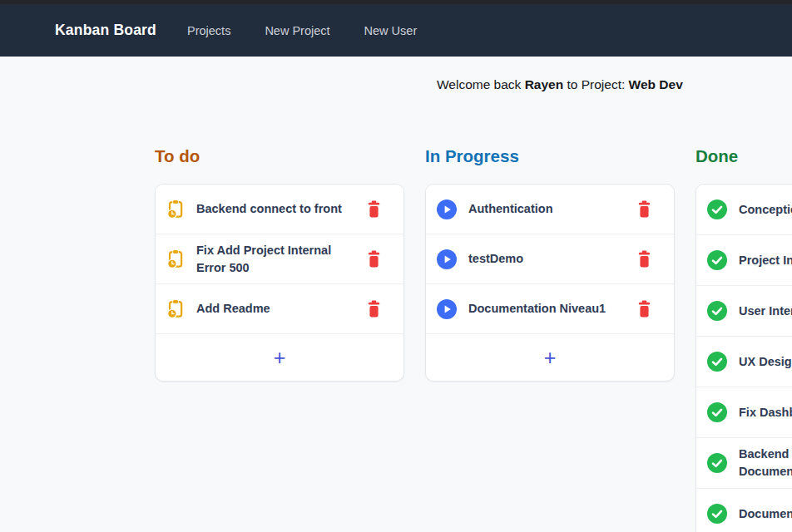 This screenshot has height=532, width=792. I want to click on nav-link-projects: Projects, so click(209, 31).